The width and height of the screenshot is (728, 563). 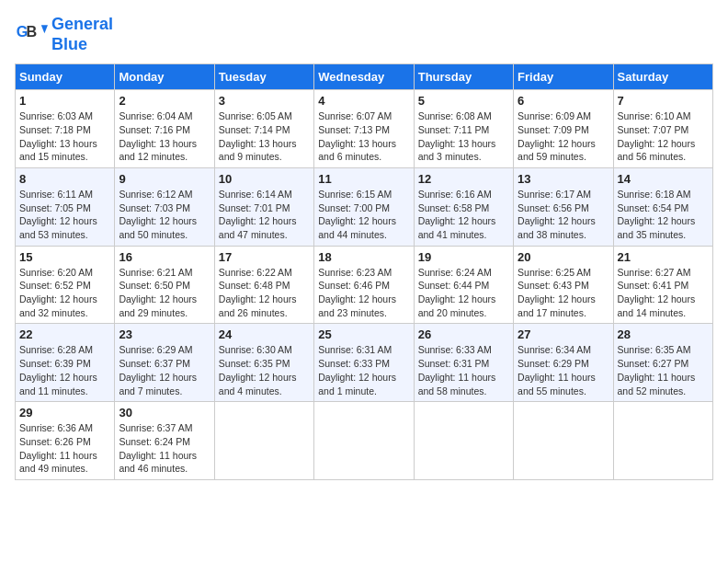 What do you see at coordinates (164, 136) in the screenshot?
I see `day-info: Sunrise: 6:04 AM Sunset: 7:16 PM Dayligh…` at bounding box center [164, 136].